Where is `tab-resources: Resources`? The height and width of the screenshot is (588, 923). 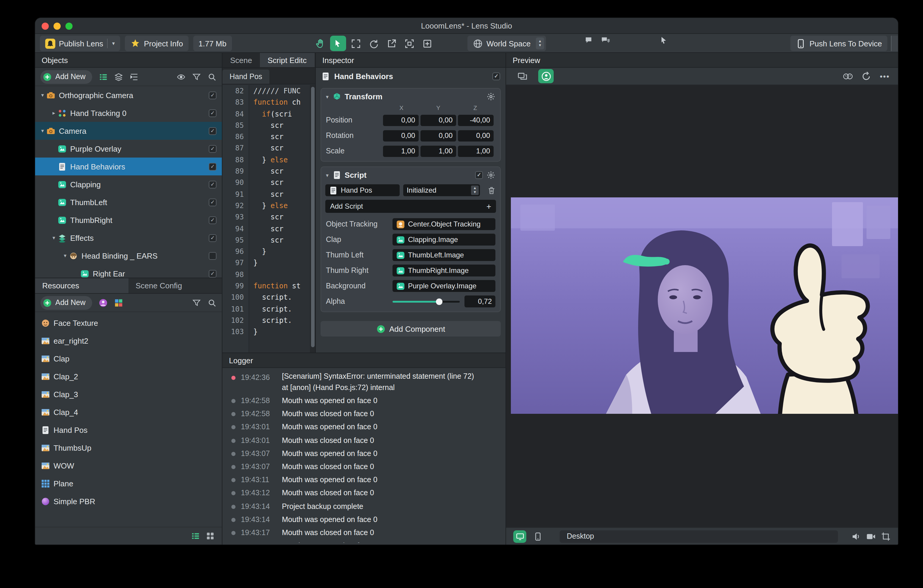 tab-resources: Resources is located at coordinates (82, 286).